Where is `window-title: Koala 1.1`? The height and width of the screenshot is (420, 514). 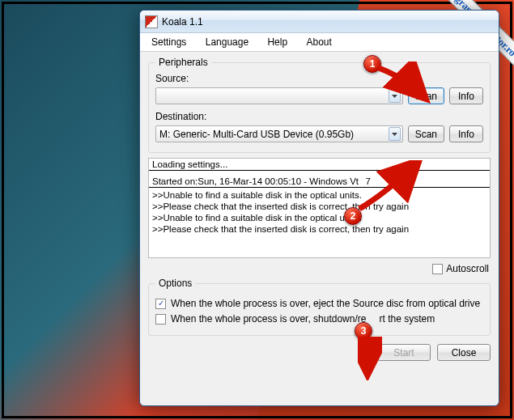 window-title: Koala 1.1 is located at coordinates (183, 22).